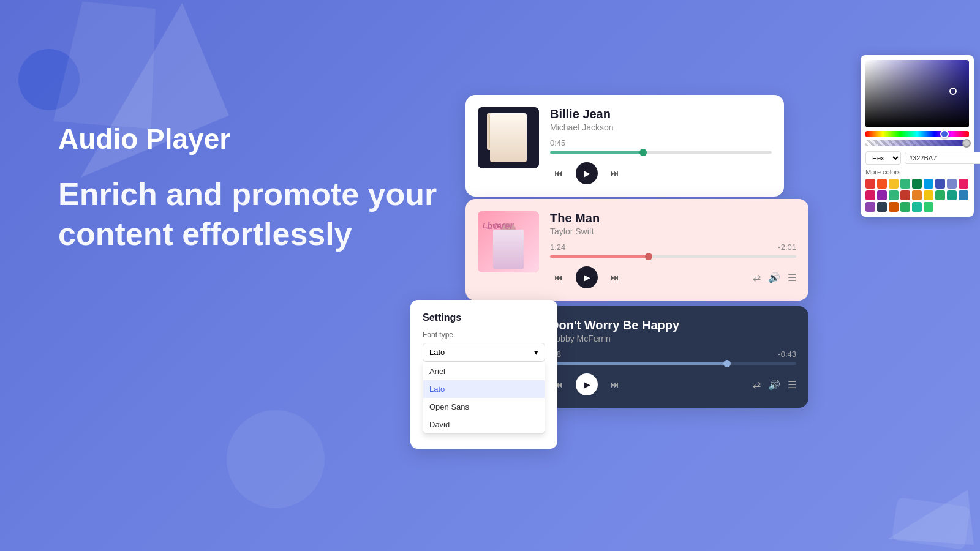  Describe the element at coordinates (484, 389) in the screenshot. I see `font-option-lato: Lato` at that location.